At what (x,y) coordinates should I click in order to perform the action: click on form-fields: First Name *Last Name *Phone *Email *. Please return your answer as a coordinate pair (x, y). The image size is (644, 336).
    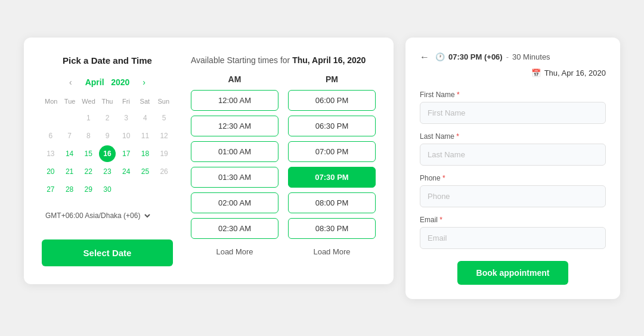
    Looking at the image, I should click on (513, 170).